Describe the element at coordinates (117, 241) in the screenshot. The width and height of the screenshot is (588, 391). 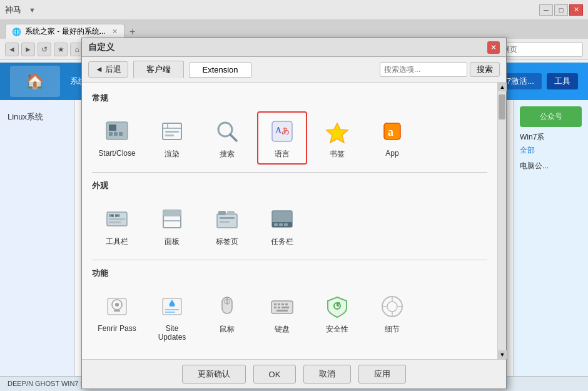
I see `toolbar-label: 工具栏` at that location.